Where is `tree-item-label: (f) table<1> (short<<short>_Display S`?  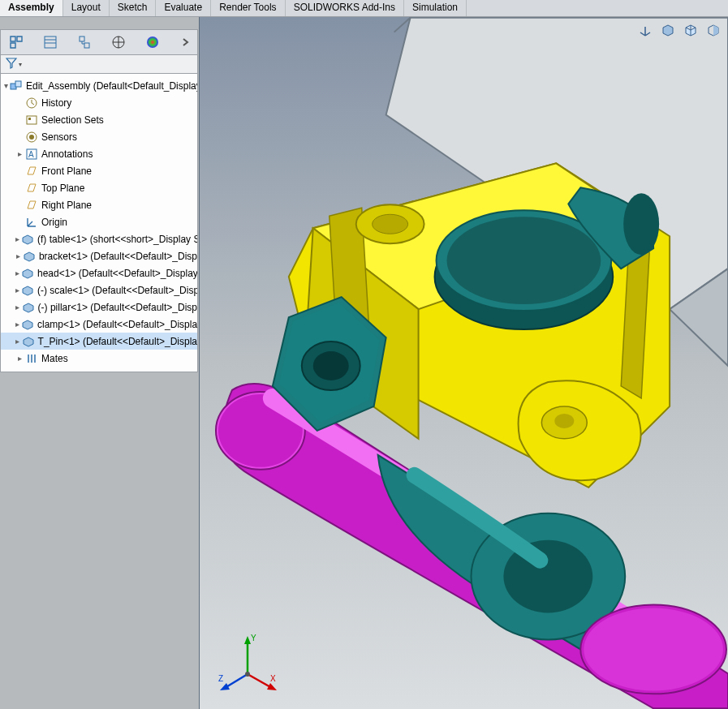
tree-item-label: (f) table<1> (short<<short>_Display S is located at coordinates (117, 239).